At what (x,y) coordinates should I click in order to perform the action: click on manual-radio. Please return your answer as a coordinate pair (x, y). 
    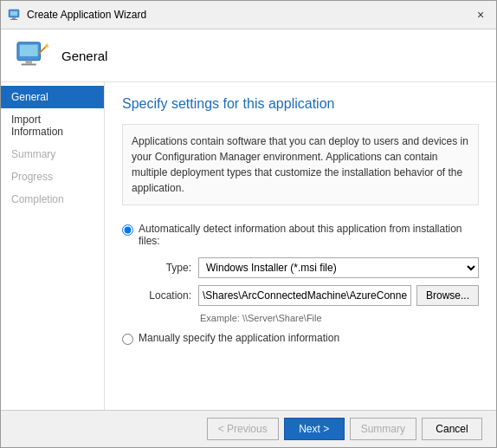
    Looking at the image, I should click on (128, 340).